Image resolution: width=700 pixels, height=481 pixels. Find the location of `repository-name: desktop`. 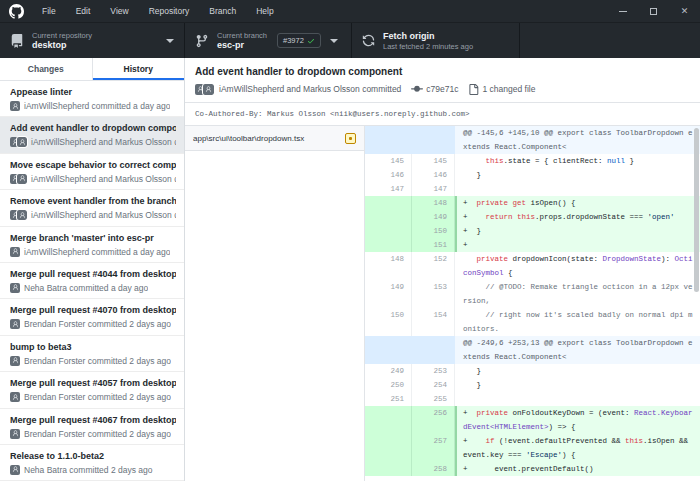

repository-name: desktop is located at coordinates (62, 46).